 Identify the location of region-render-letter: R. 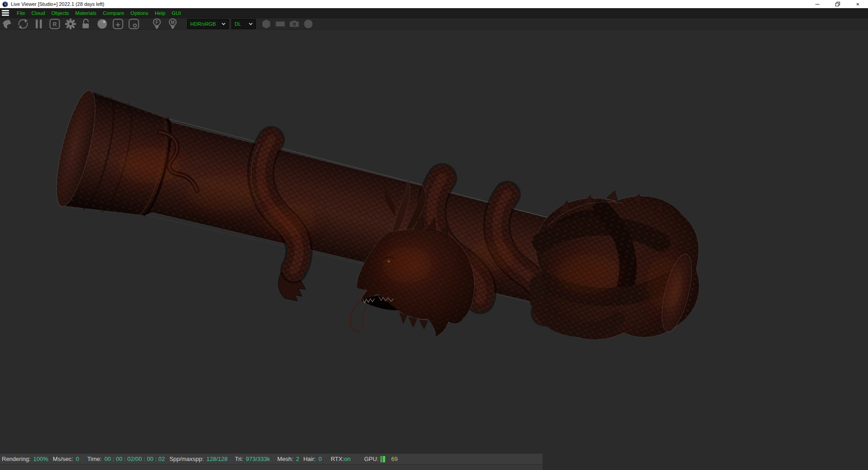
(55, 24).